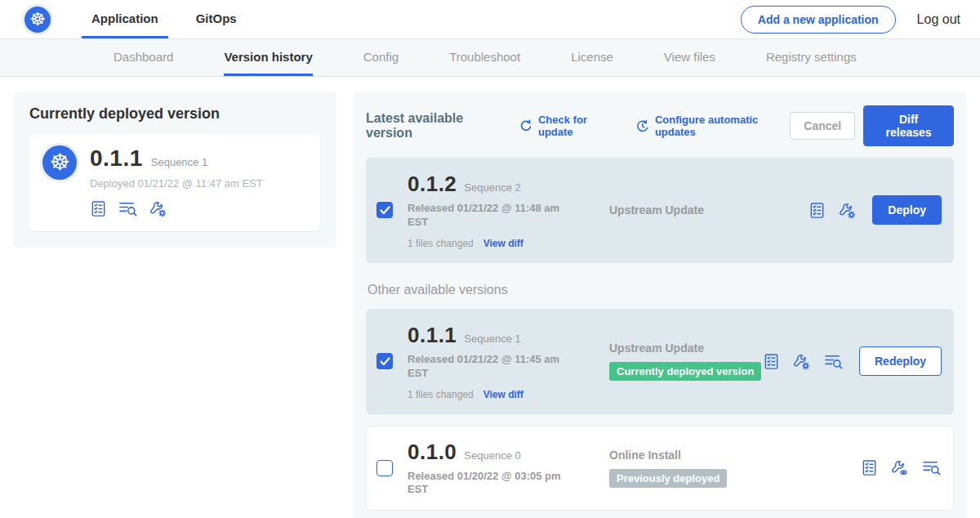 This screenshot has width=980, height=518. I want to click on app-kubernetes-icon: ☸, so click(60, 163).